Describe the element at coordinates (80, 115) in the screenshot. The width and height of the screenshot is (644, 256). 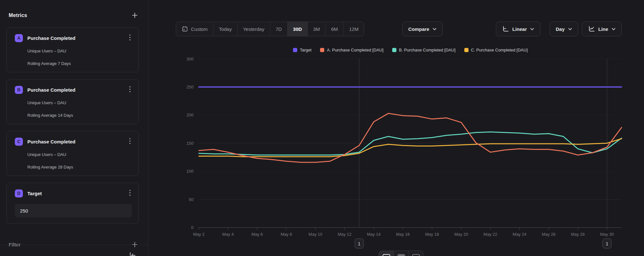
I see `metric-rolling-average: Rolling Average 14 Days` at that location.